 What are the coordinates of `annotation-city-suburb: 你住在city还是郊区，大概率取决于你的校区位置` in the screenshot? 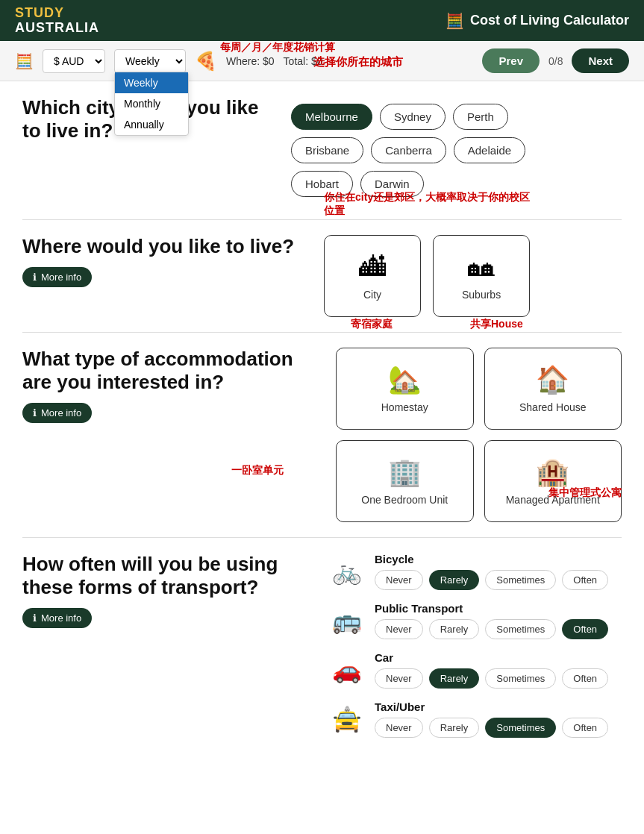 It's located at (428, 204).